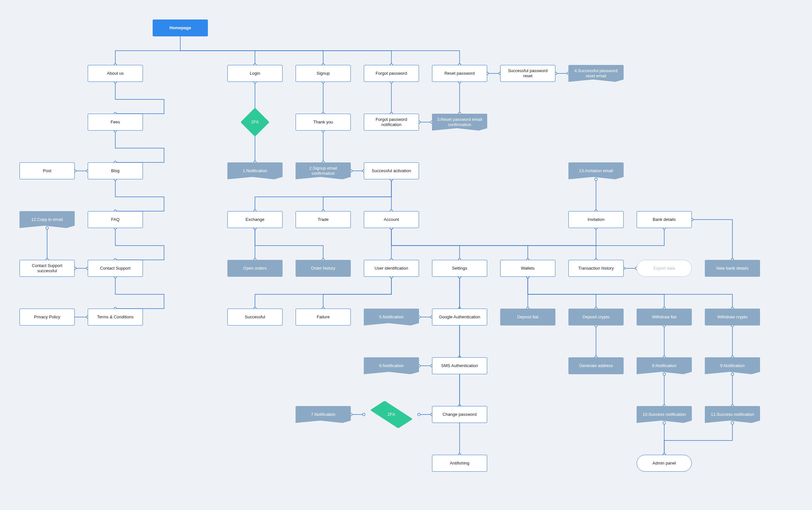  What do you see at coordinates (255, 171) in the screenshot?
I see `node-notif1: 1.Notification` at bounding box center [255, 171].